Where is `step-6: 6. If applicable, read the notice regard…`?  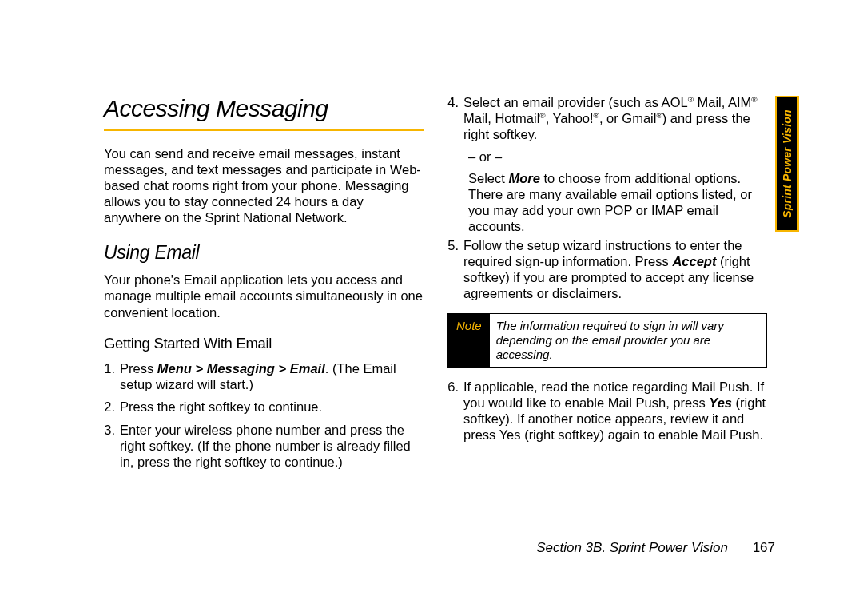
step-6: 6. If applicable, read the notice regard… is located at coordinates (607, 411).